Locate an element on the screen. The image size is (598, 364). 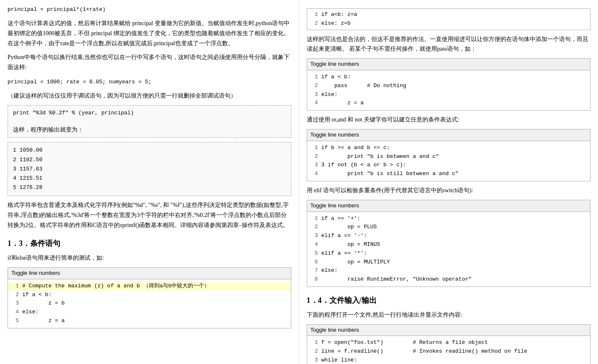
code-line: 4 z = a is located at coordinates (449, 103).